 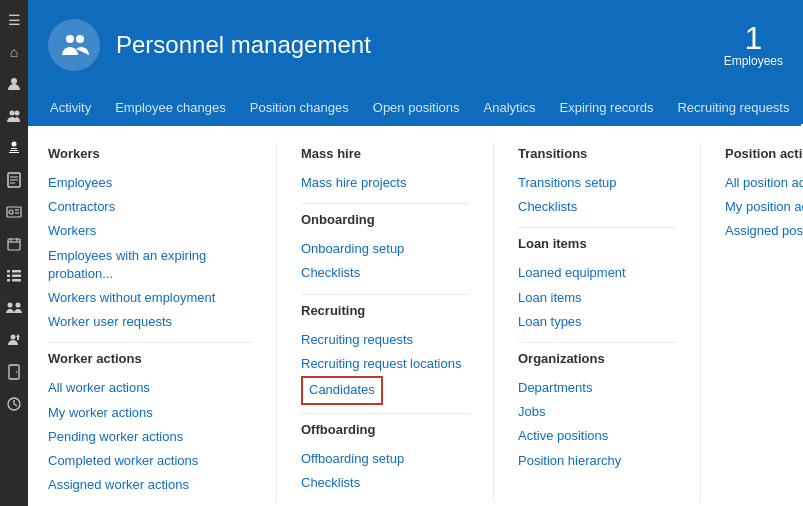 I want to click on recruiting-title: Recruiting, so click(x=385, y=312).